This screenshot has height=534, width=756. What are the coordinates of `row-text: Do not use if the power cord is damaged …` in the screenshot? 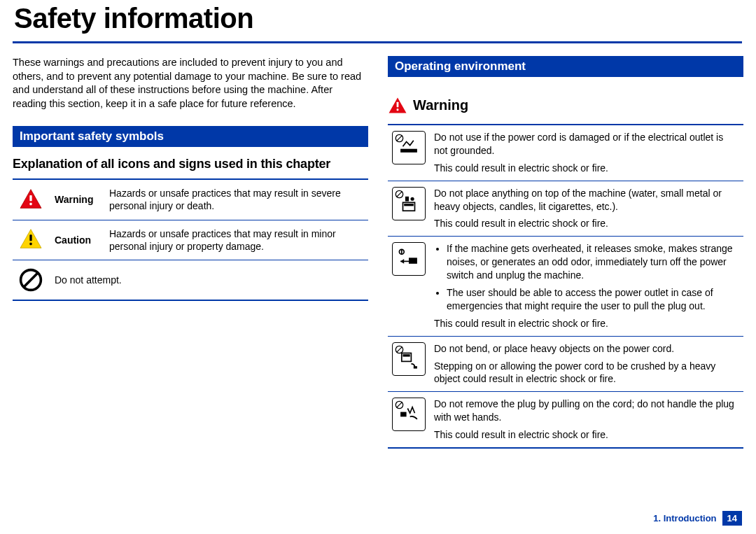 It's located at (587, 153).